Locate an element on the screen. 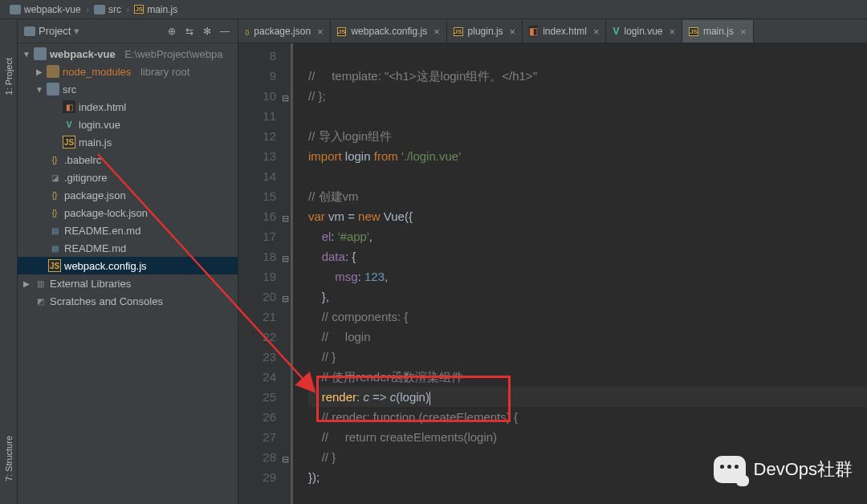  fold-bar is located at coordinates (295, 274).